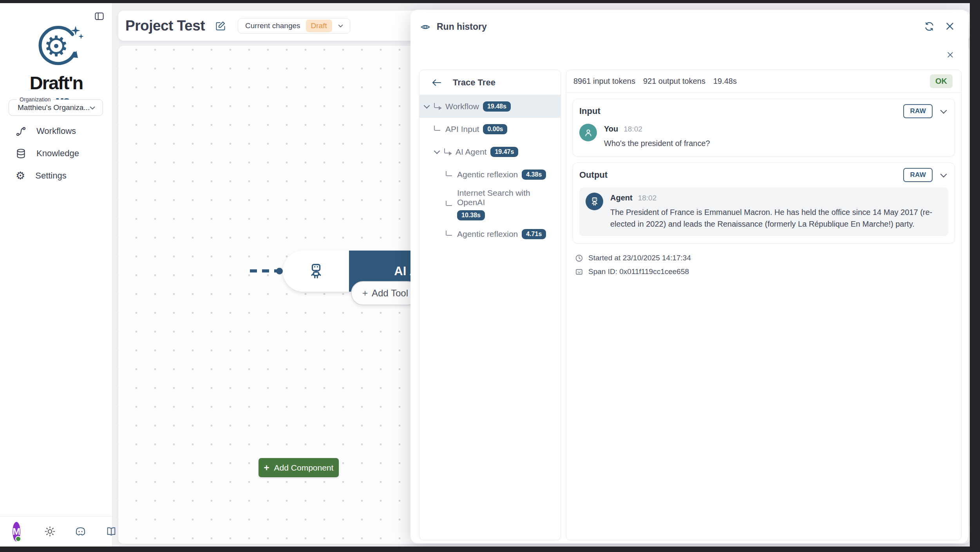  Describe the element at coordinates (50, 532) in the screenshot. I see `theme-sun-icon` at that location.